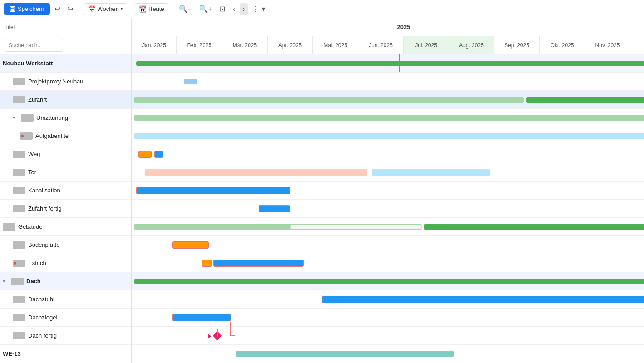 This screenshot has width=644, height=363. What do you see at coordinates (45, 209) in the screenshot?
I see `row-label: Zufahrt fertig` at bounding box center [45, 209].